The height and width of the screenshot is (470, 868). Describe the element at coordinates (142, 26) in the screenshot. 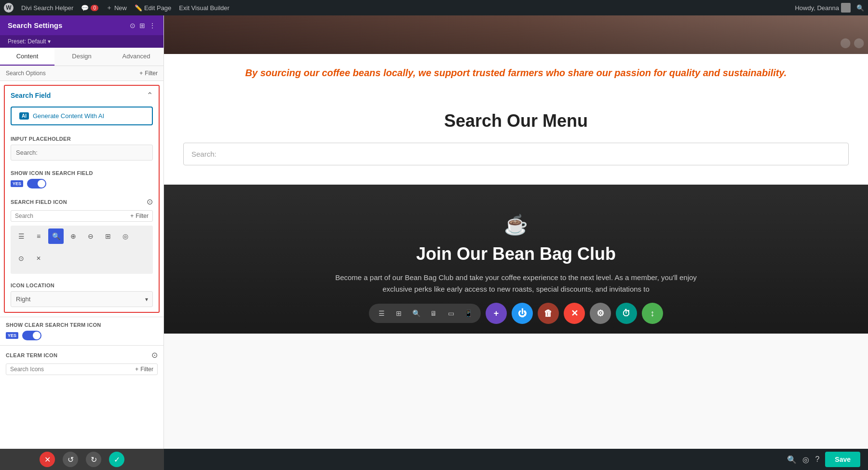

I see `columns-icon: ⊞` at that location.